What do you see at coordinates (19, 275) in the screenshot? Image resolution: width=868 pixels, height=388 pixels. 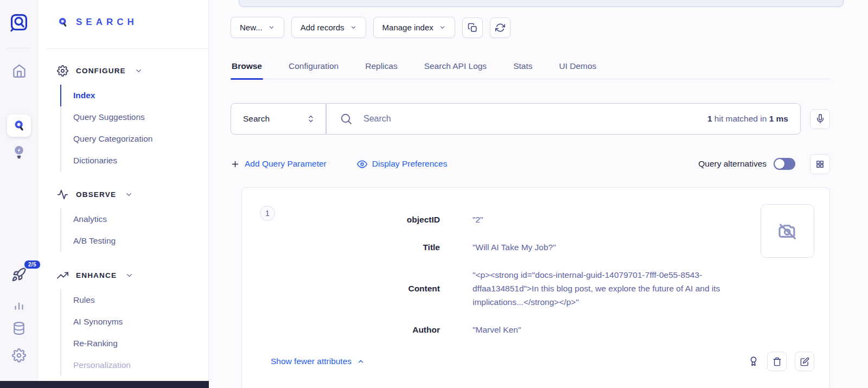 I see `onboarding-rocket-icon: 2/5` at bounding box center [19, 275].